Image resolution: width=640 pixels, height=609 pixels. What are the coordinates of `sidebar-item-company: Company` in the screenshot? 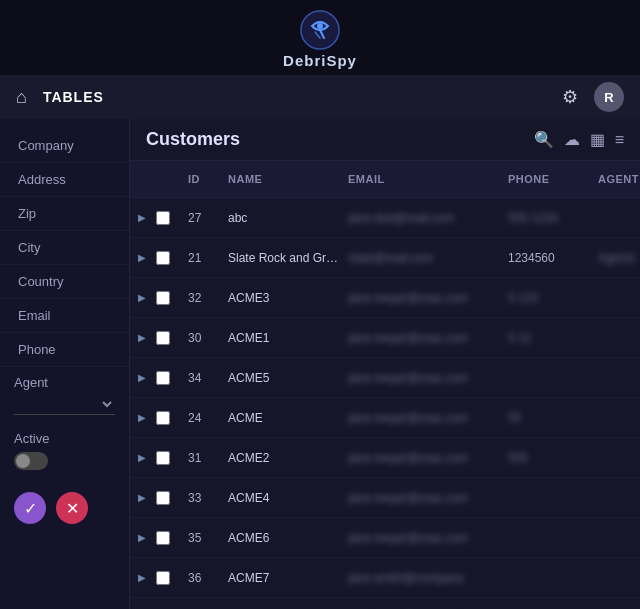 It's located at (64, 146).